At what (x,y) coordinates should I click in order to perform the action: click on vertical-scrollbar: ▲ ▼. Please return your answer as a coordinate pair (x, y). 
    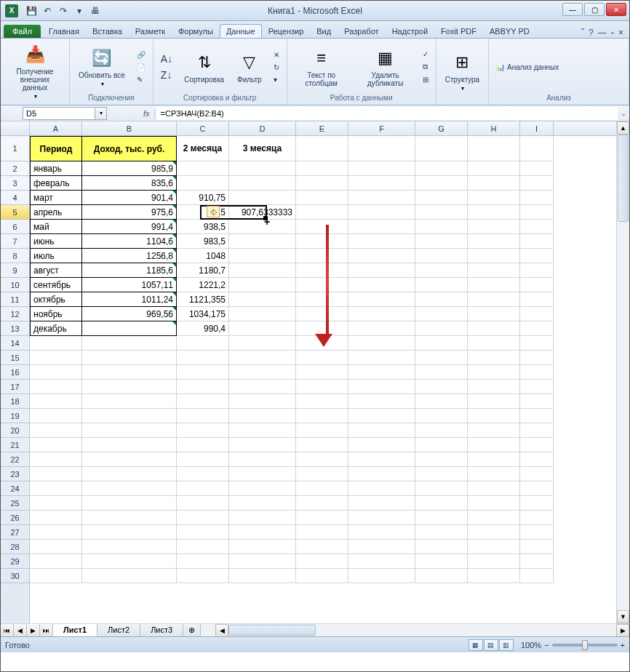
    Looking at the image, I should click on (623, 372).